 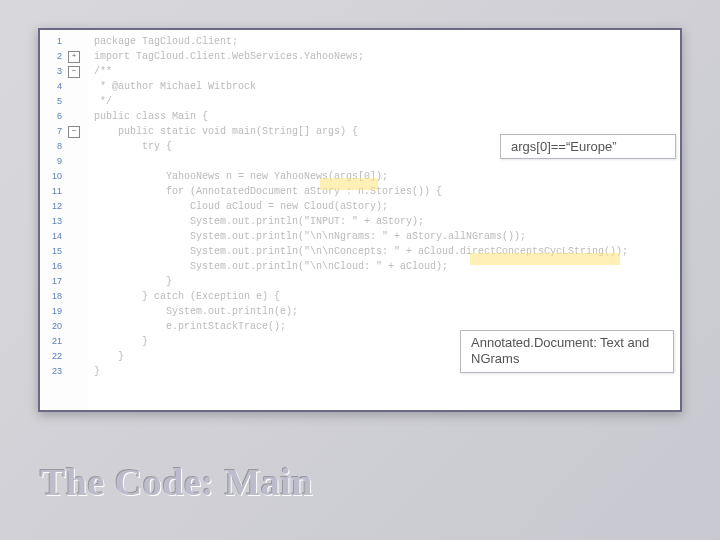 I want to click on line-number: 10, so click(x=53, y=176).